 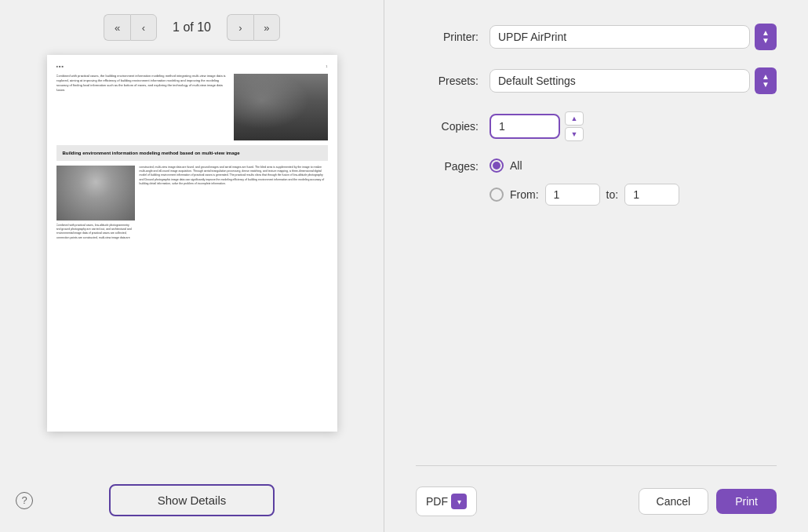 What do you see at coordinates (192, 107) in the screenshot?
I see `preview-top-section: Combined with practical cases, the build…` at bounding box center [192, 107].